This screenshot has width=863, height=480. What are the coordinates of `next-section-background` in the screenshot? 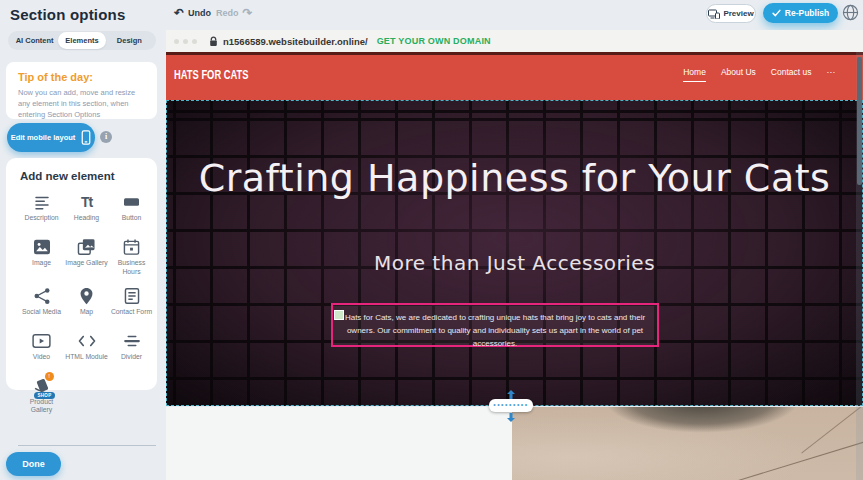 It's located at (339, 444).